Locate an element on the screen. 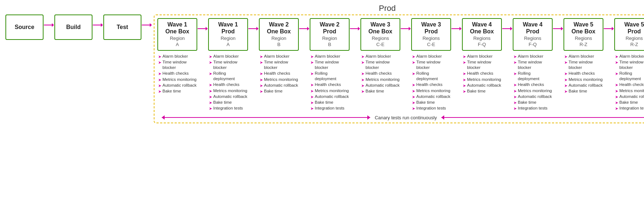 This screenshot has width=644, height=223. build-box: Build is located at coordinates (73, 27).